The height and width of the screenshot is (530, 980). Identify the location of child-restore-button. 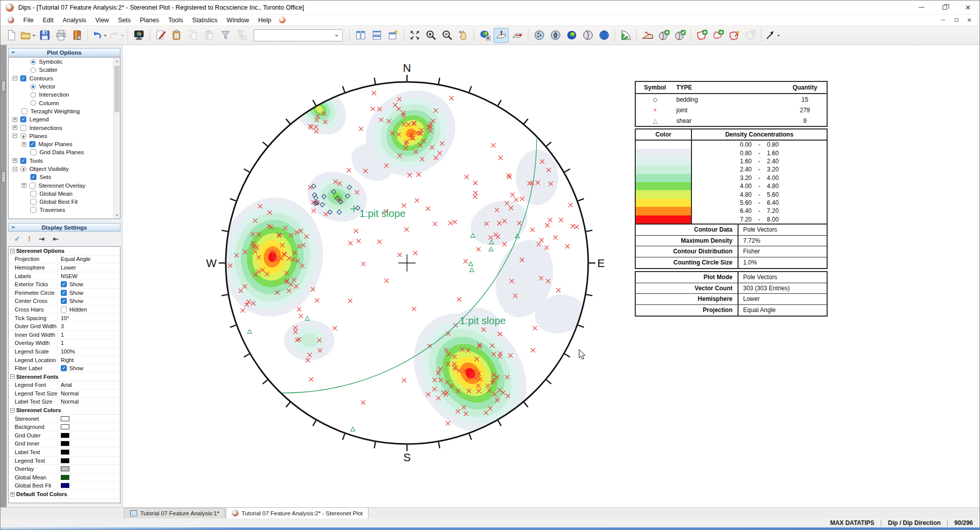
(956, 20).